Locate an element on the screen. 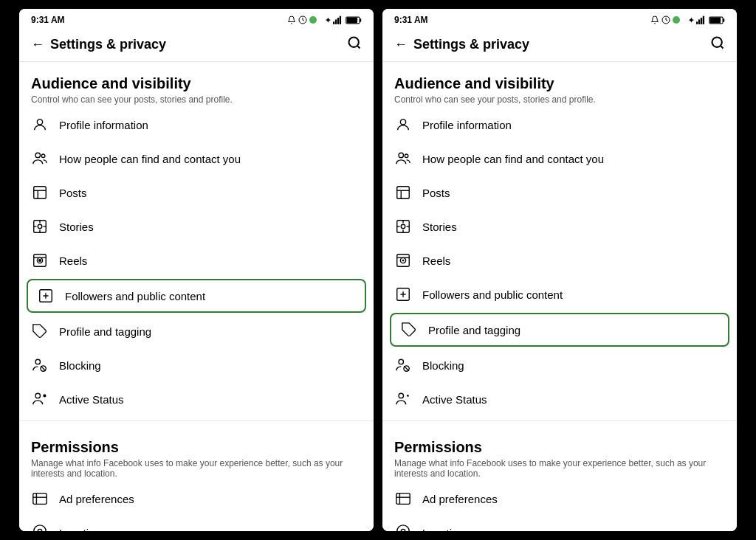 The width and height of the screenshot is (756, 540). menu-item-active-status-1: Active Status is located at coordinates (196, 399).